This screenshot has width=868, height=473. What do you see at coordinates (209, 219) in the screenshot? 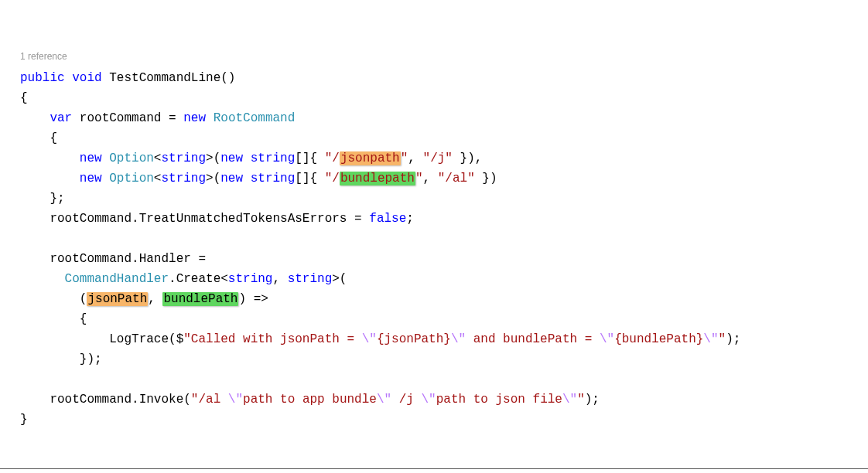
I see `statement: rootCommand.TreatUnmatchedTokensAsErrors…` at bounding box center [209, 219].